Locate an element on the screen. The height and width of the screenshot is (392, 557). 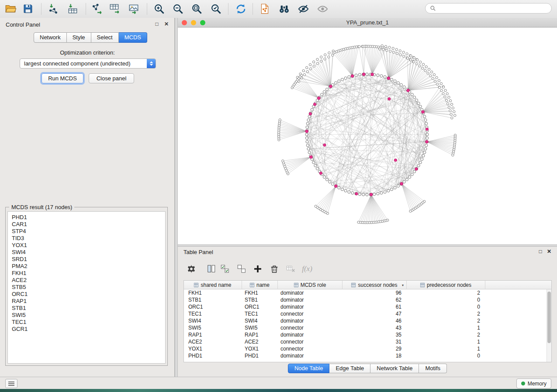
table-row: ACE2 ACE2 connector 31 1 is located at coordinates (368, 342).